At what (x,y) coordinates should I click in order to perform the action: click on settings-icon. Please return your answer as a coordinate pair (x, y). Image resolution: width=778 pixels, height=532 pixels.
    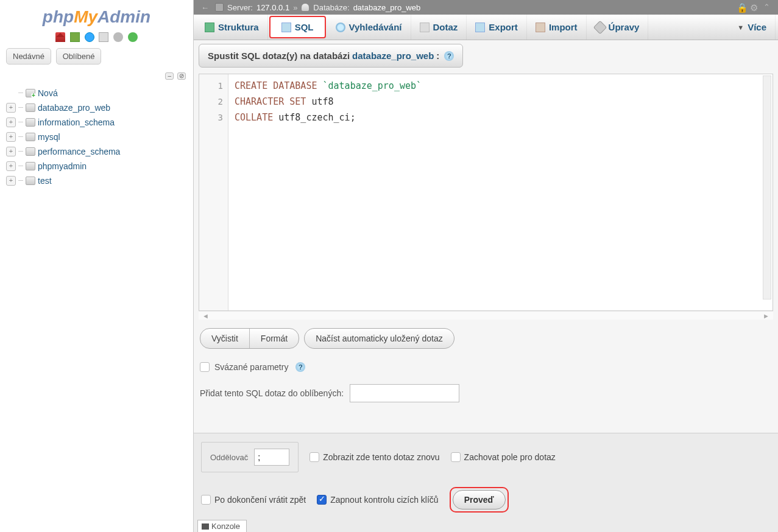
    Looking at the image, I should click on (118, 37).